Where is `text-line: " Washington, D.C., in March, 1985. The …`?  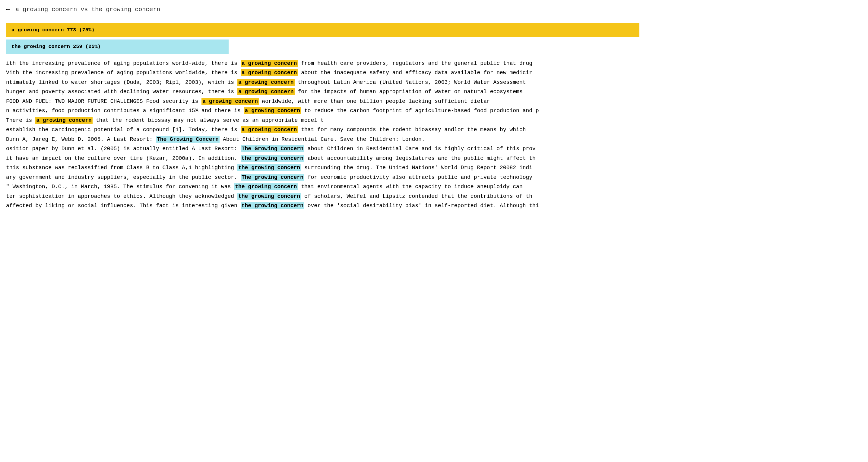 text-line: " Washington, D.C., in March, 1985. The … is located at coordinates (434, 187).